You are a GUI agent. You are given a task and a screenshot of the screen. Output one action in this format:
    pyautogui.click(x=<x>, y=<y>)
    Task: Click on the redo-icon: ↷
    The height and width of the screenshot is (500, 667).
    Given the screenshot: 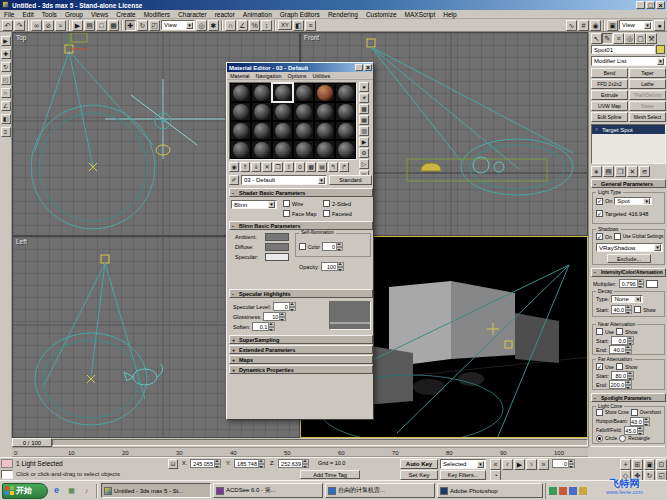 What is the action you would take?
    pyautogui.click(x=20, y=26)
    